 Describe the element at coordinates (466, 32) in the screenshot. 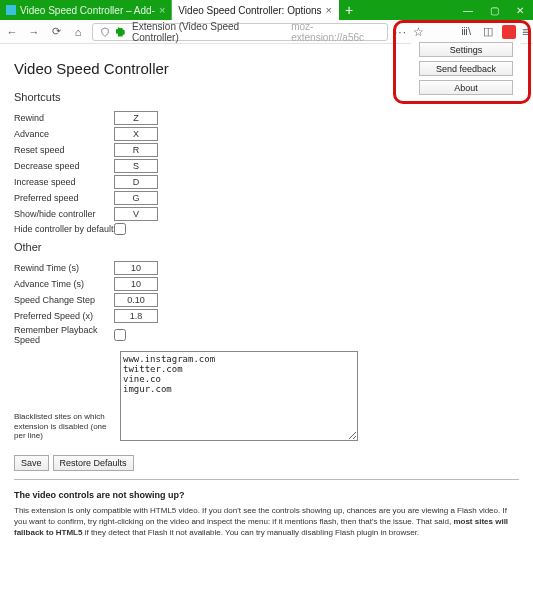

I see `library-icon: ⅲ\` at that location.